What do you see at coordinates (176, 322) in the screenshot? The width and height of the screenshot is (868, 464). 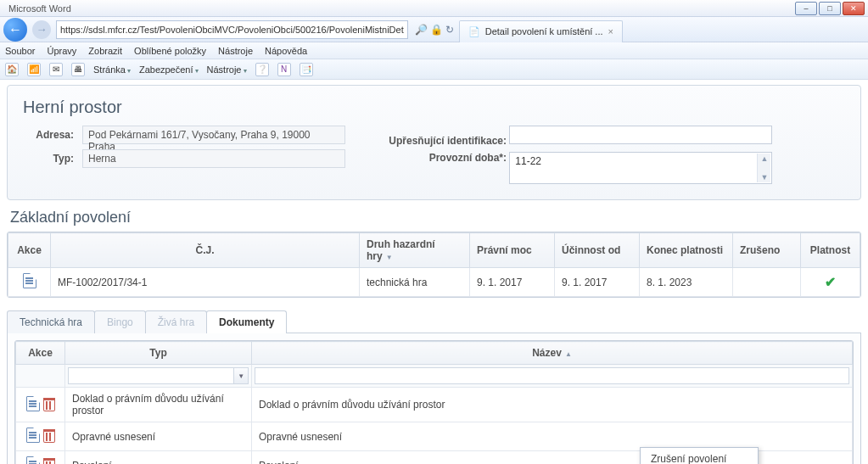 I see `tab-ziva-hra: Živá hra` at bounding box center [176, 322].